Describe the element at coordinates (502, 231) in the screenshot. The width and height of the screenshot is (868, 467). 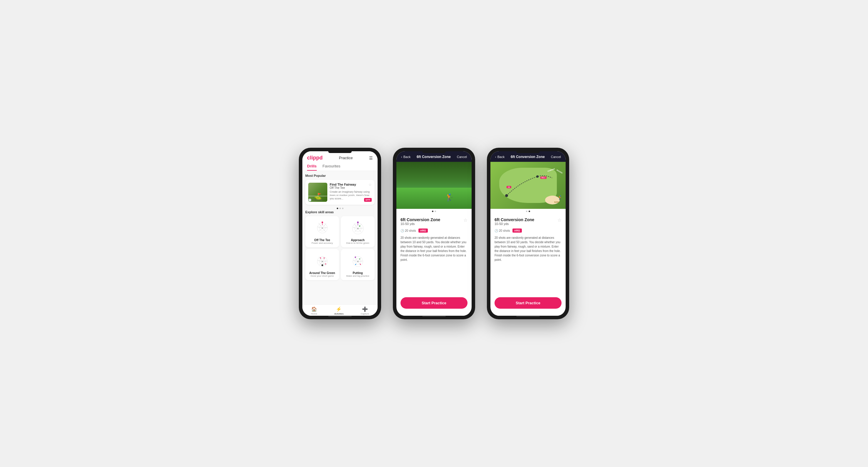
I see `shots-info-3: 🕐 20 shots` at that location.